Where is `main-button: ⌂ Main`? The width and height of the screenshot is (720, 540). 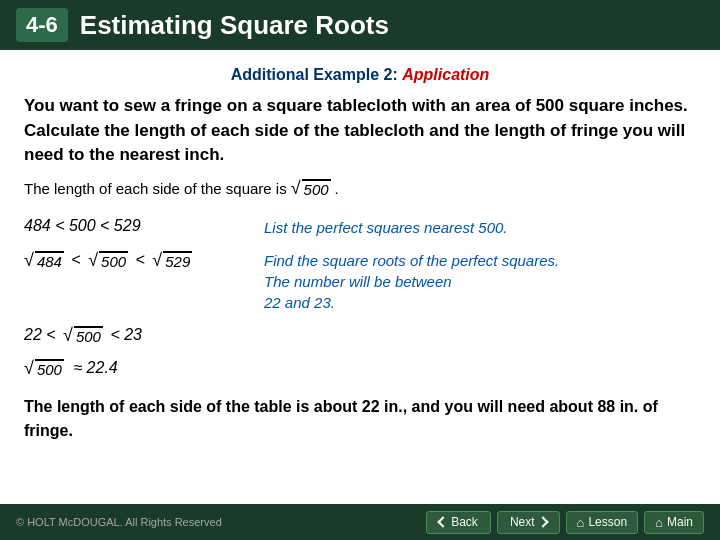
main-button: ⌂ Main is located at coordinates (674, 522).